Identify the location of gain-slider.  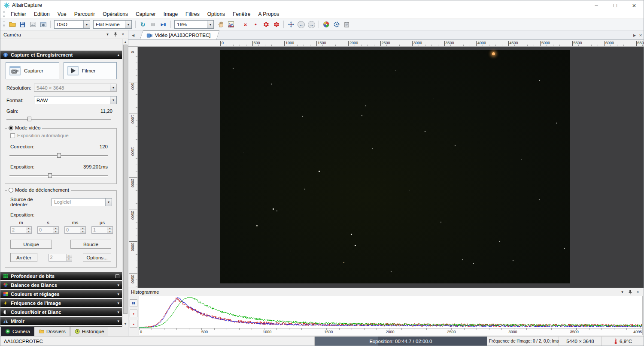
(58, 119).